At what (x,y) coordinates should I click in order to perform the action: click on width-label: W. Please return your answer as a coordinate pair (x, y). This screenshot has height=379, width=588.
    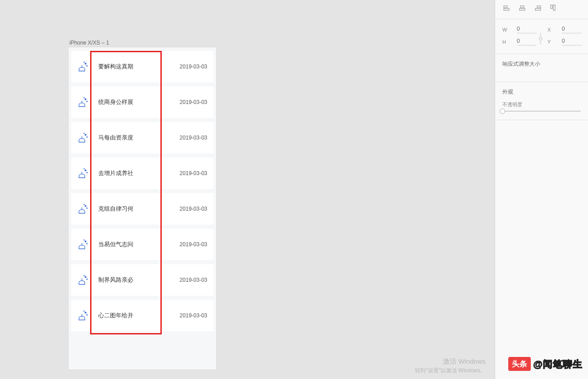
    Looking at the image, I should click on (506, 30).